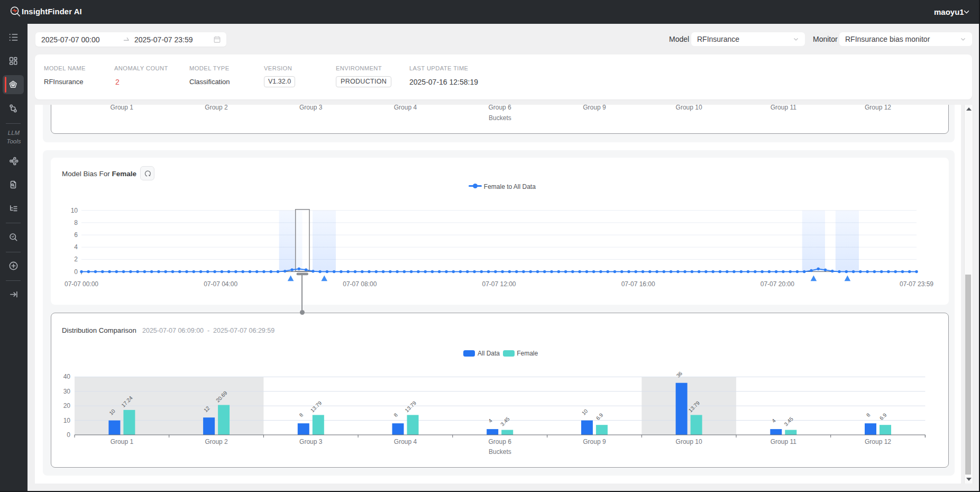 This screenshot has width=980, height=492. I want to click on svg-text: 40, so click(67, 377).